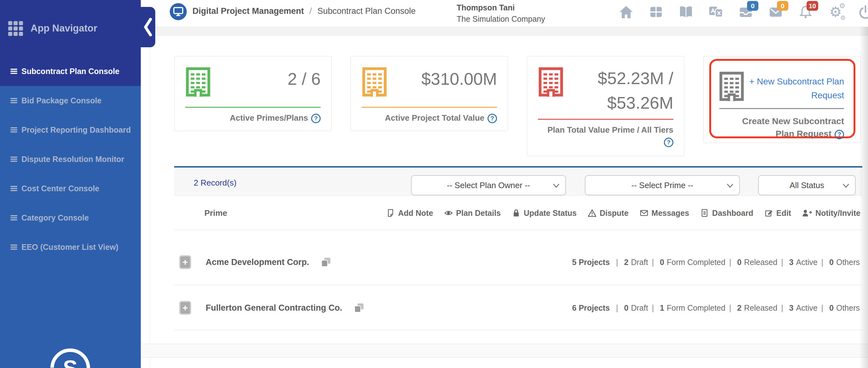 This screenshot has height=368, width=868. I want to click on app-navigator-title: App Navigator, so click(64, 28).